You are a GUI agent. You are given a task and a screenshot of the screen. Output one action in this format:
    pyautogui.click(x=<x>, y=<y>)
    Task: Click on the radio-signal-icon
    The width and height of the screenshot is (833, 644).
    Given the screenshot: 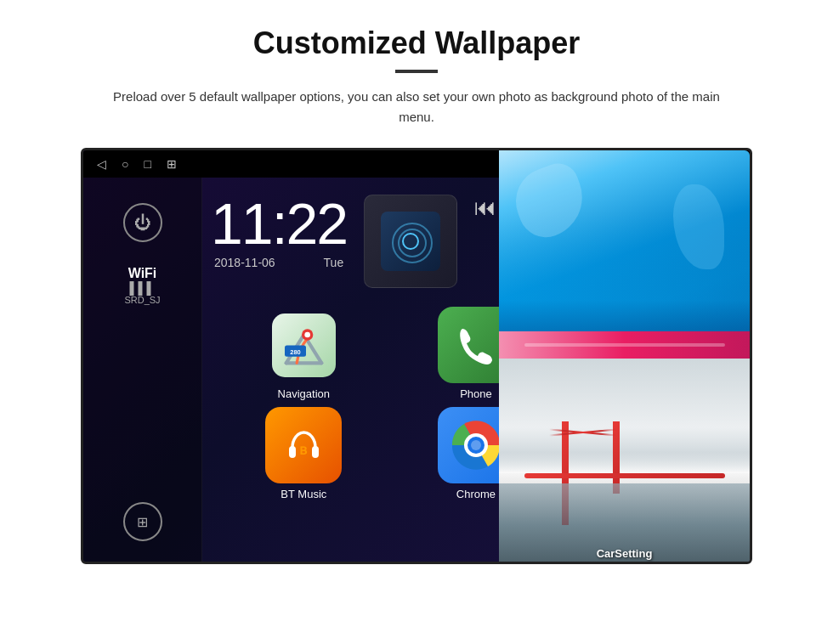 What is the action you would take?
    pyautogui.click(x=411, y=241)
    